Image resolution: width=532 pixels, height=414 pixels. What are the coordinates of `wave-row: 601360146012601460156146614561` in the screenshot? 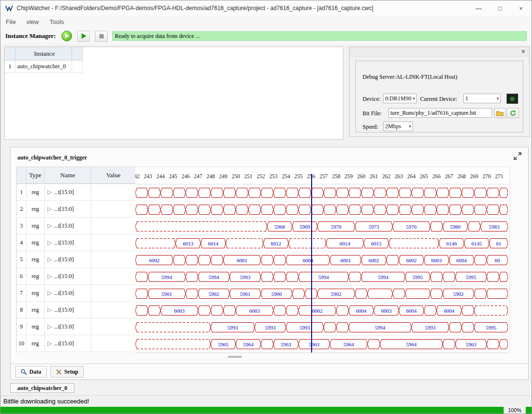 It's located at (322, 245).